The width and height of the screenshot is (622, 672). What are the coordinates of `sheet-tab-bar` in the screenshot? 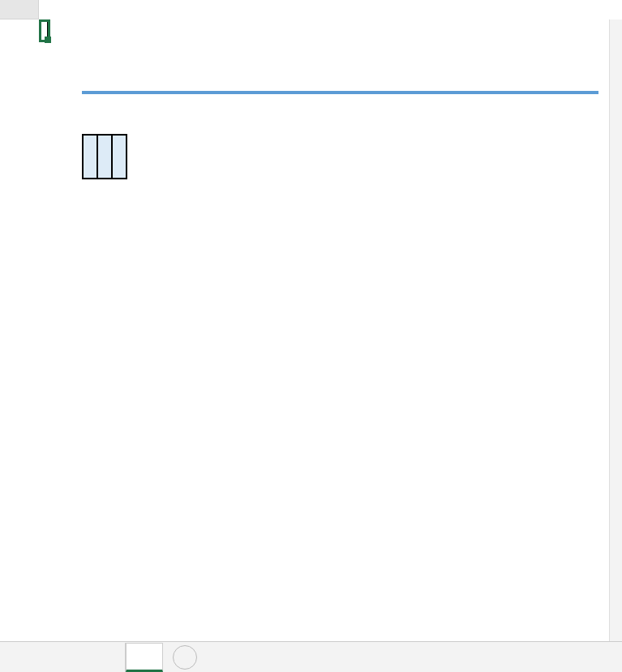 It's located at (311, 657).